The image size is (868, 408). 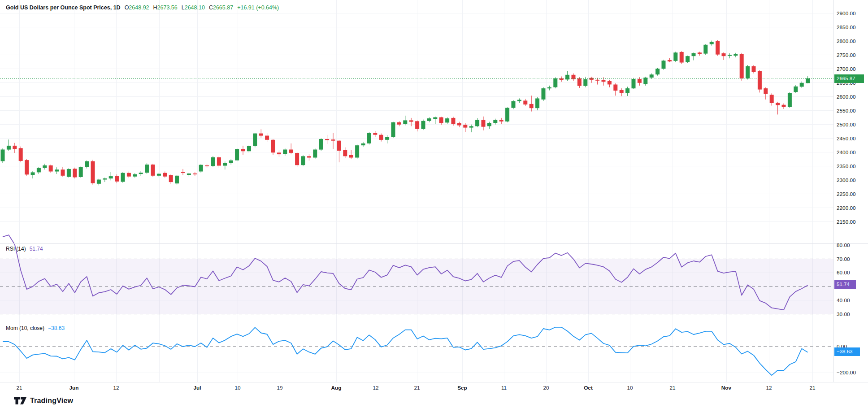 I want to click on ohlc-close: C2665.87, so click(x=221, y=8).